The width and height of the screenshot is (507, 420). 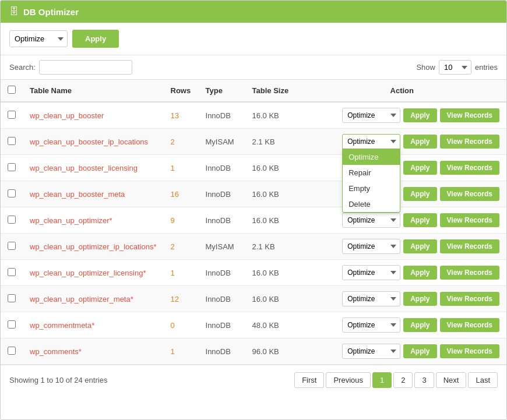 I want to click on cell-rows: 12, so click(x=181, y=299).